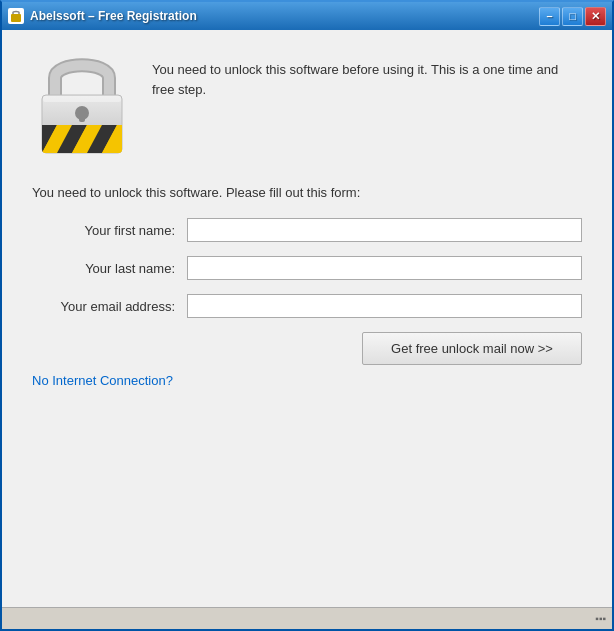  Describe the element at coordinates (110, 230) in the screenshot. I see `first-name-label: Your first name:` at that location.